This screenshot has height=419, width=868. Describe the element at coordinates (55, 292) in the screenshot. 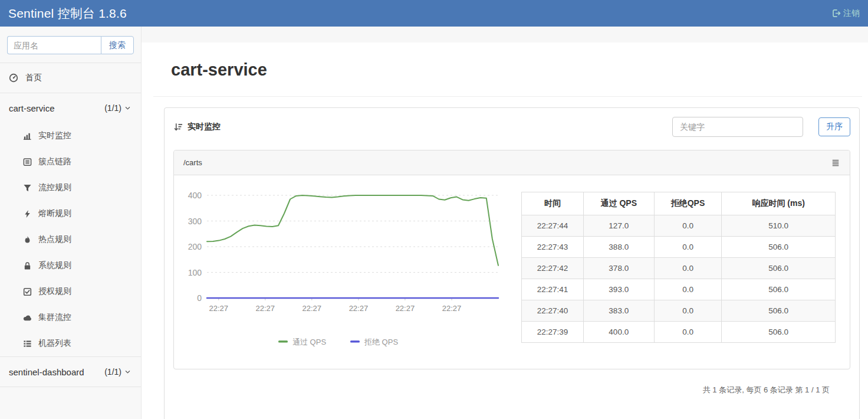

I see `sidebar-item-label: 授权规则` at that location.